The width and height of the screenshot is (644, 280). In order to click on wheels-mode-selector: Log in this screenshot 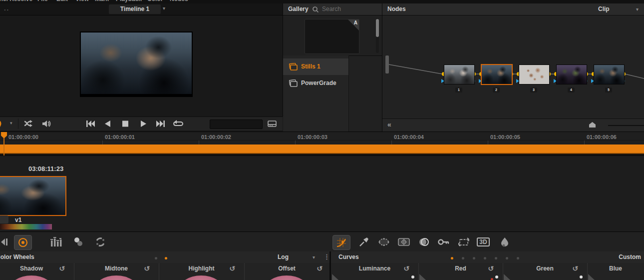, I will do `click(283, 257)`.